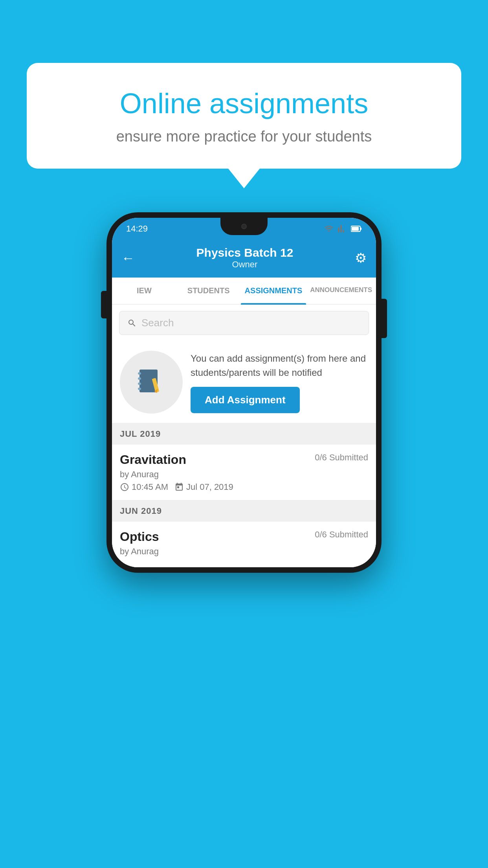 The height and width of the screenshot is (868, 488). Describe the element at coordinates (210, 487) in the screenshot. I see `assignment-date: Jul 07, 2019` at that location.